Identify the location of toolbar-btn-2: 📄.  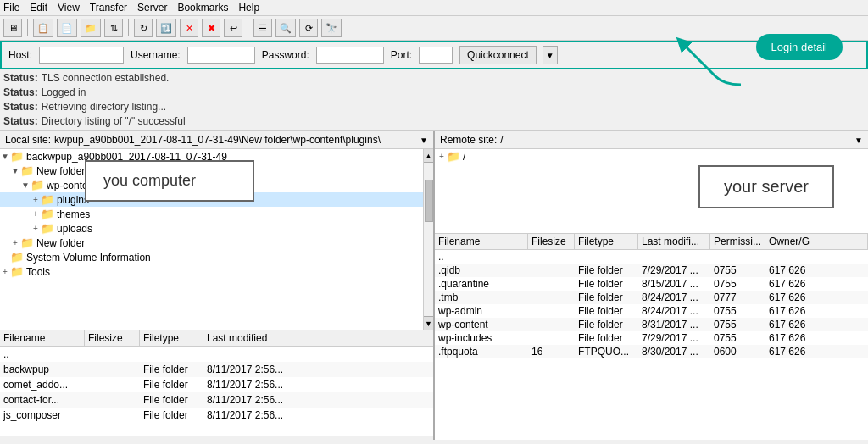
(67, 28).